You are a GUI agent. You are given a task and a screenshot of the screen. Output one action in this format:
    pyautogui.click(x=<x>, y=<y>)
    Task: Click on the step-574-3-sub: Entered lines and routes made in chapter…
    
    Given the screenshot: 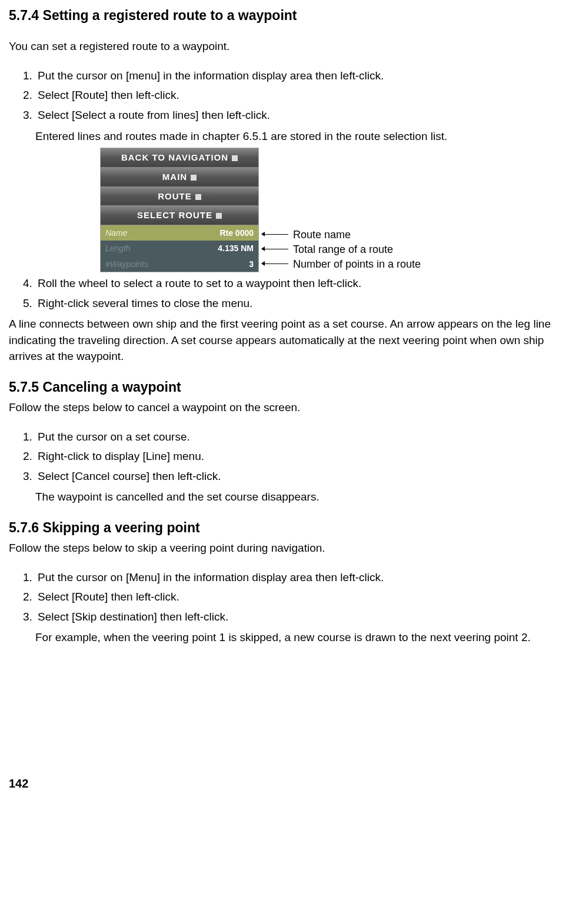 What is the action you would take?
    pyautogui.click(x=298, y=136)
    